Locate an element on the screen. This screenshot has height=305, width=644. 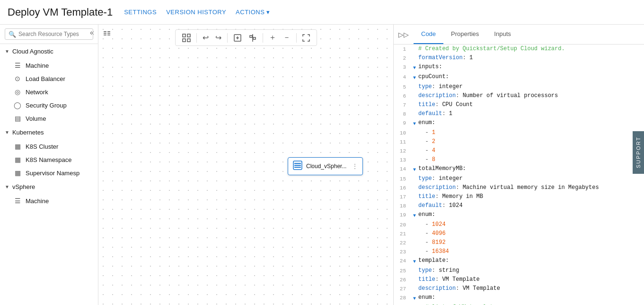
version-history-link: VERSION HISTORY is located at coordinates (196, 12).